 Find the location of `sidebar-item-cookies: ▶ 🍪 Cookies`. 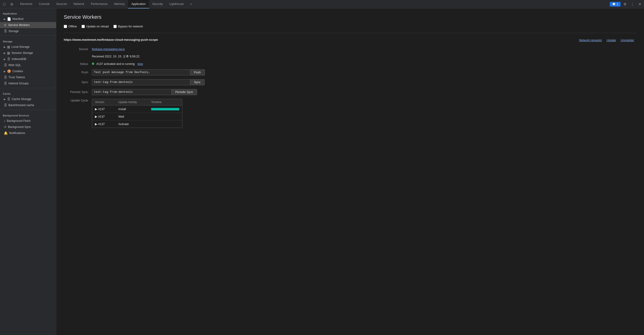

sidebar-item-cookies: ▶ 🍪 Cookies is located at coordinates (28, 71).